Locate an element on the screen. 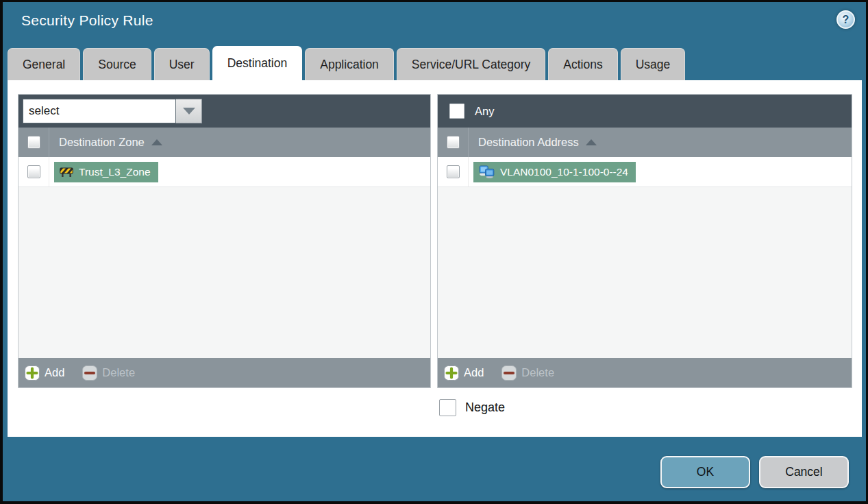 This screenshot has width=868, height=504. tab-bar: General Source User Destination Applicat… is located at coordinates (434, 63).